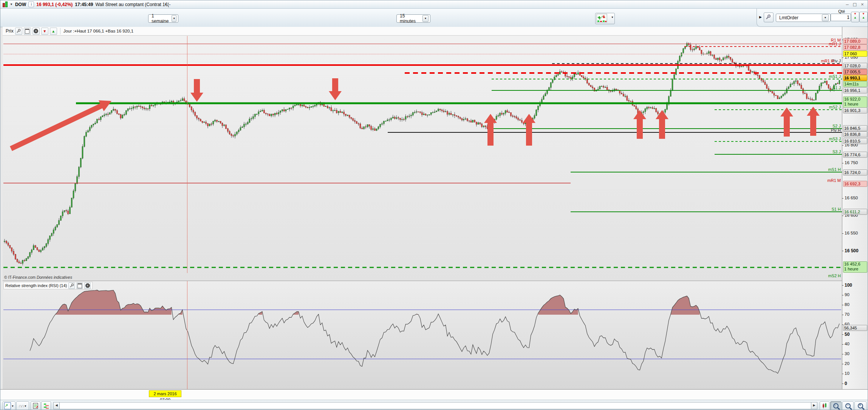  Describe the element at coordinates (133, 5) in the screenshot. I see `instrument-description: Wall Street au comptant (Contrat 1€(-` at that location.